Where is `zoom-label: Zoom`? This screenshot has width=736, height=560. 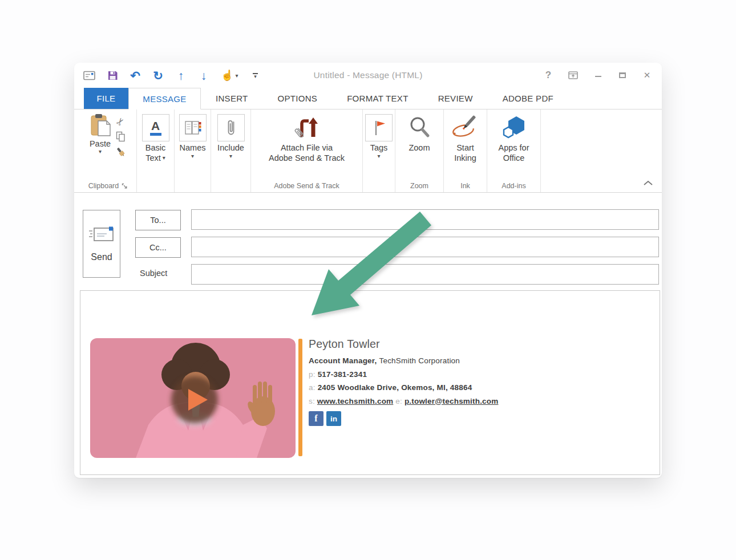
zoom-label: Zoom is located at coordinates (419, 148).